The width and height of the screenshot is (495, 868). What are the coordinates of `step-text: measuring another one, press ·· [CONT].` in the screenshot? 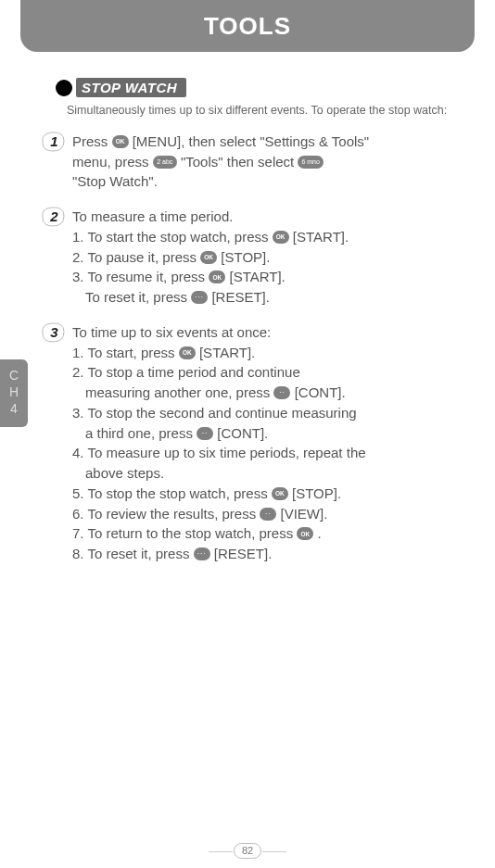 It's located at (280, 393).